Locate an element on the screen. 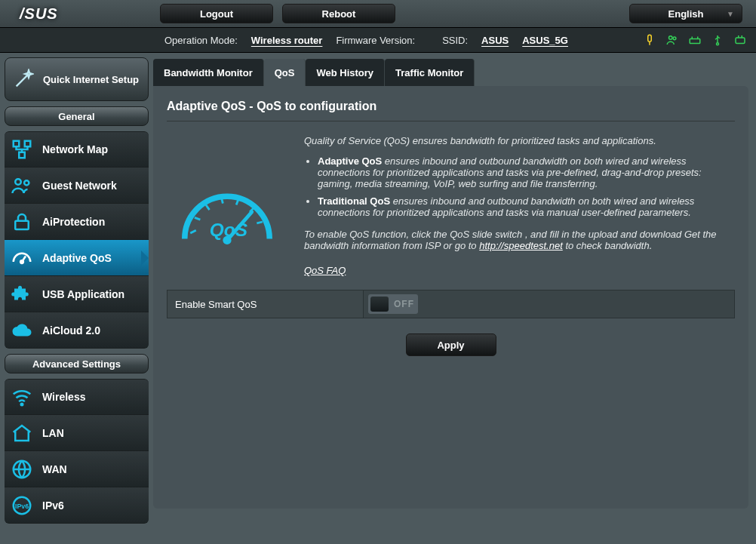  quick-internet-setup: Quick Internet Setup is located at coordinates (77, 79).